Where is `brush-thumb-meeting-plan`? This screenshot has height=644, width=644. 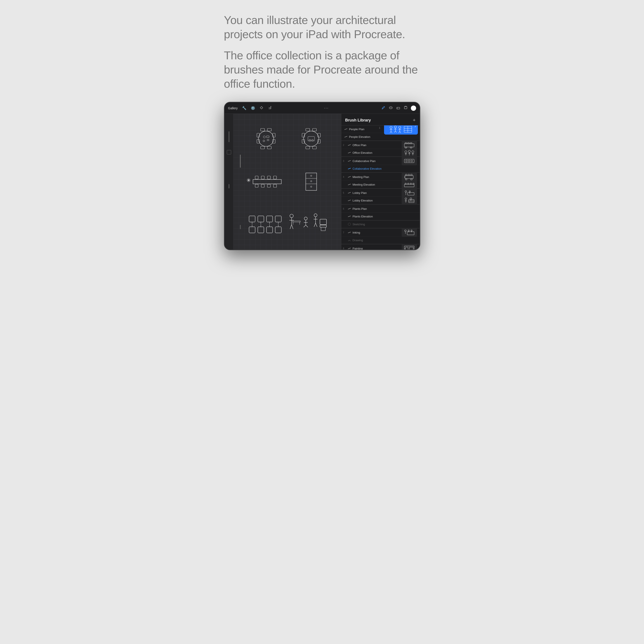
brush-thumb-meeting-plan is located at coordinates (409, 177).